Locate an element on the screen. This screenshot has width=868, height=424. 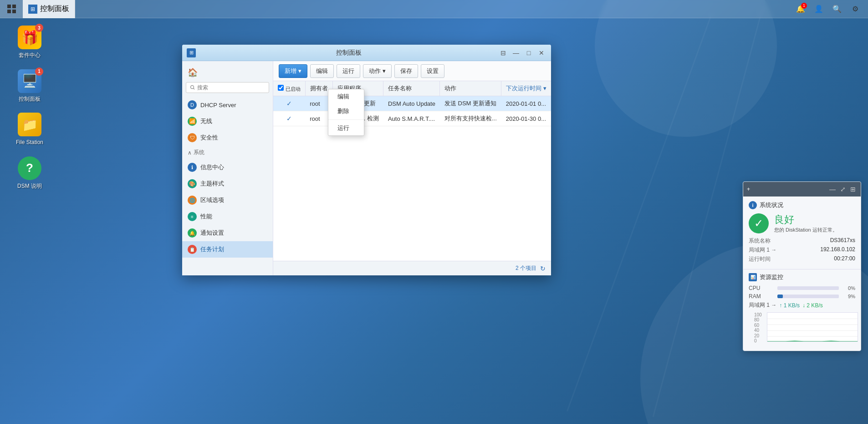
taskbar-right: 🔔 1 👤 🔍 ⚙ is located at coordinates (831, 9).